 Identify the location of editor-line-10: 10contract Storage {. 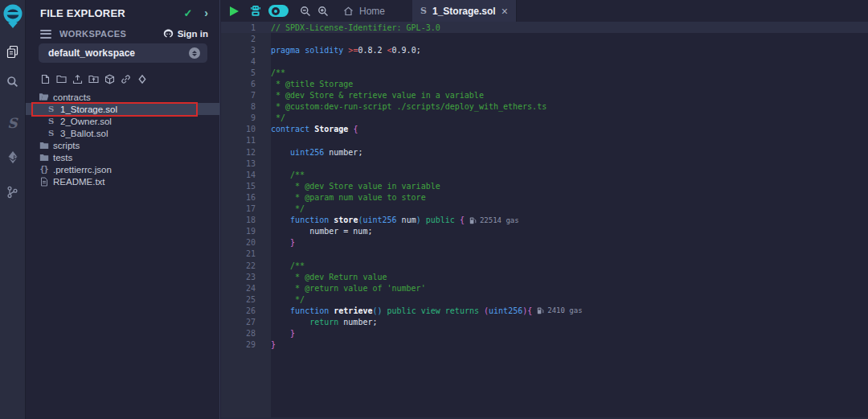
(545, 129).